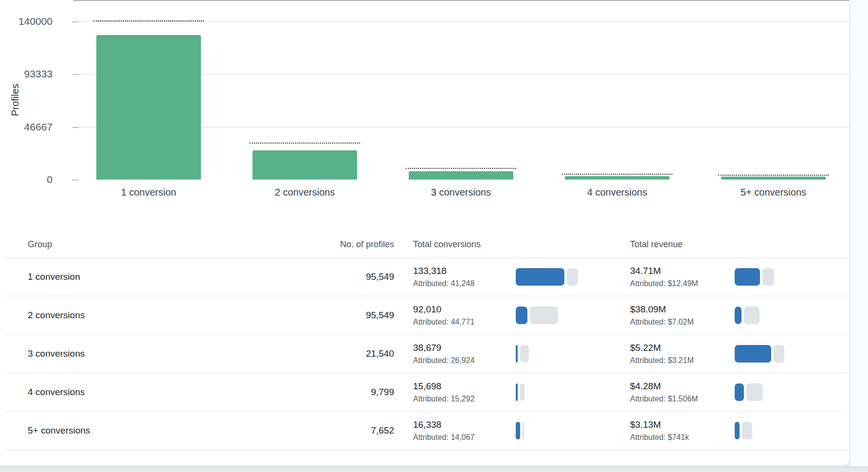 Image resolution: width=868 pixels, height=472 pixels. What do you see at coordinates (444, 348) in the screenshot?
I see `metric-total: 38,679` at bounding box center [444, 348].